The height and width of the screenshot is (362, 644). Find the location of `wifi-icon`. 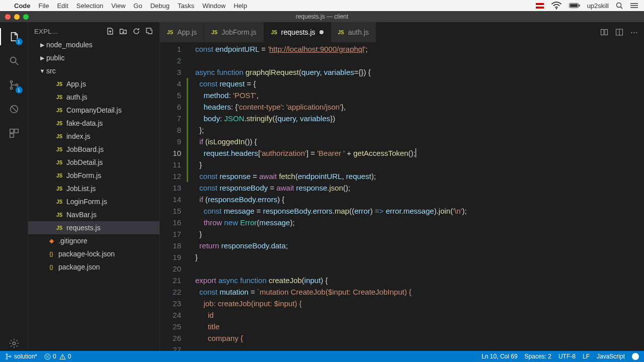

wifi-icon is located at coordinates (556, 6).